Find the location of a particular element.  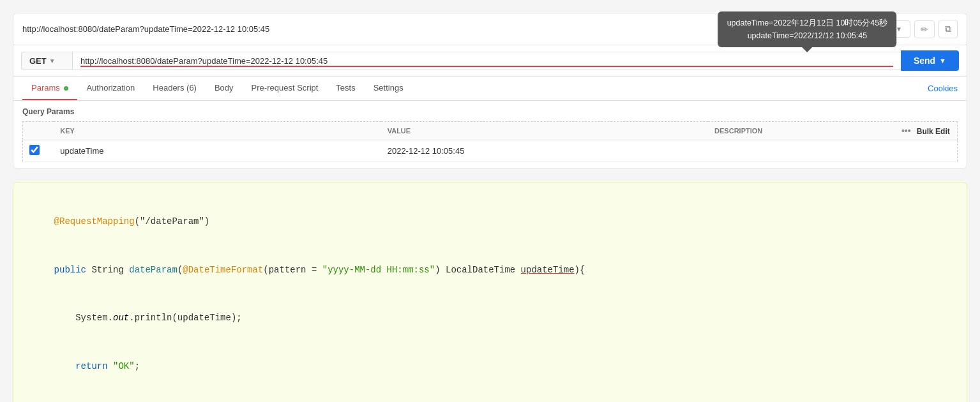

tooltip-line2: updateTime=2022/12/12 10:05:45 is located at coordinates (808, 36).